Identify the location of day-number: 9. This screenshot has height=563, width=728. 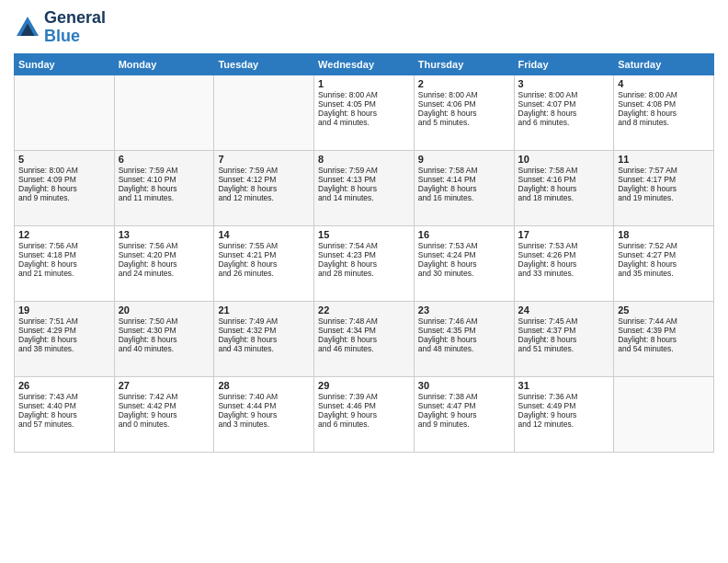
(464, 159).